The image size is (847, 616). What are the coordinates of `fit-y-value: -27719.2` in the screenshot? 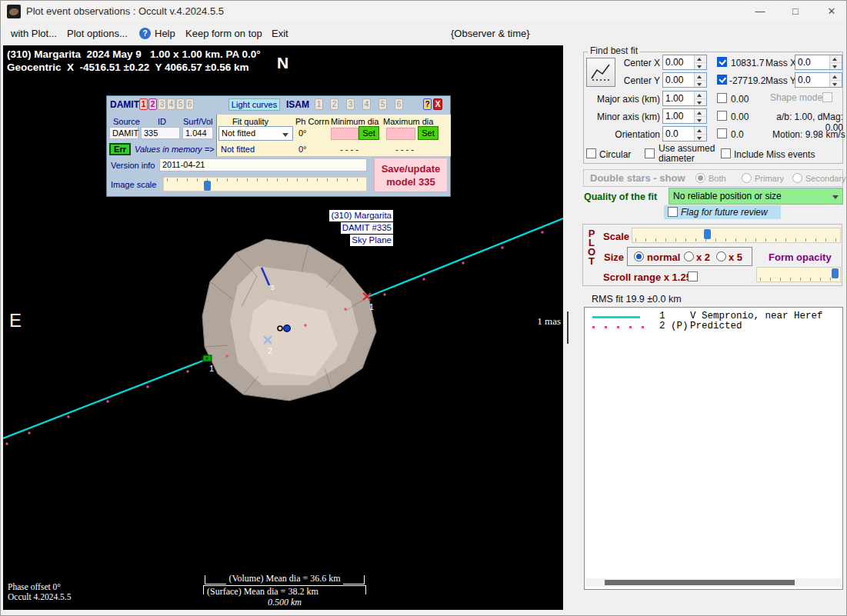 It's located at (748, 81).